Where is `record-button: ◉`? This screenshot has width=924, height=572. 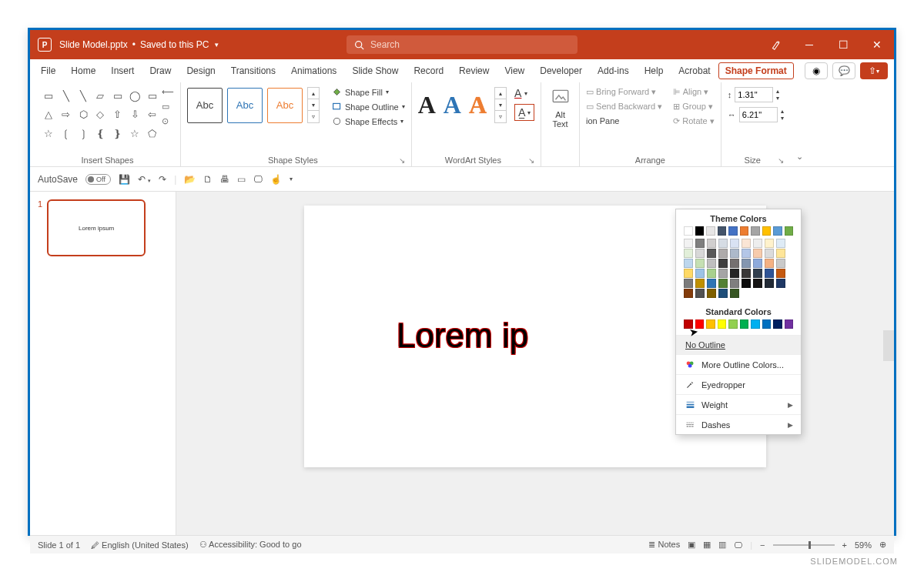 record-button: ◉ is located at coordinates (816, 71).